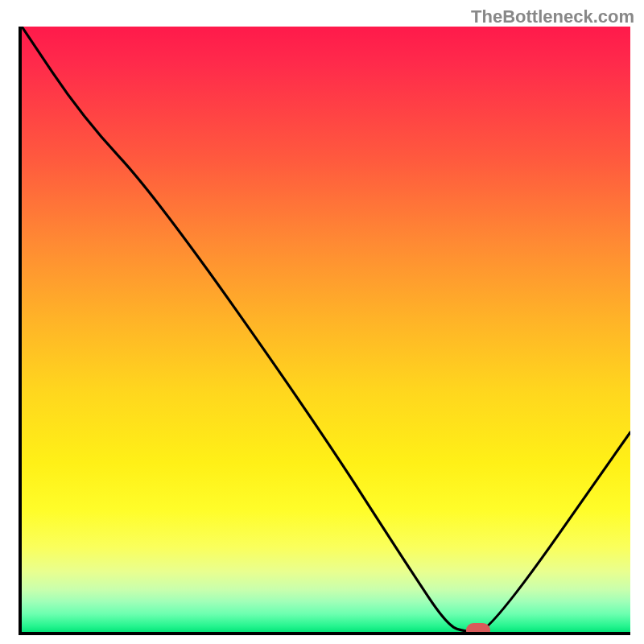 This screenshot has width=644, height=644. I want to click on optimal-match-marker, so click(478, 630).